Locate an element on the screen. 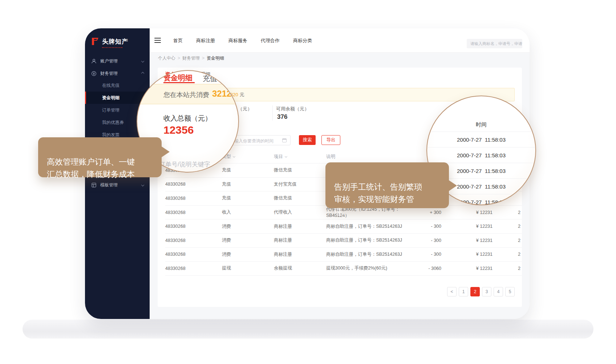  pagination-page-button: 4 is located at coordinates (498, 292).